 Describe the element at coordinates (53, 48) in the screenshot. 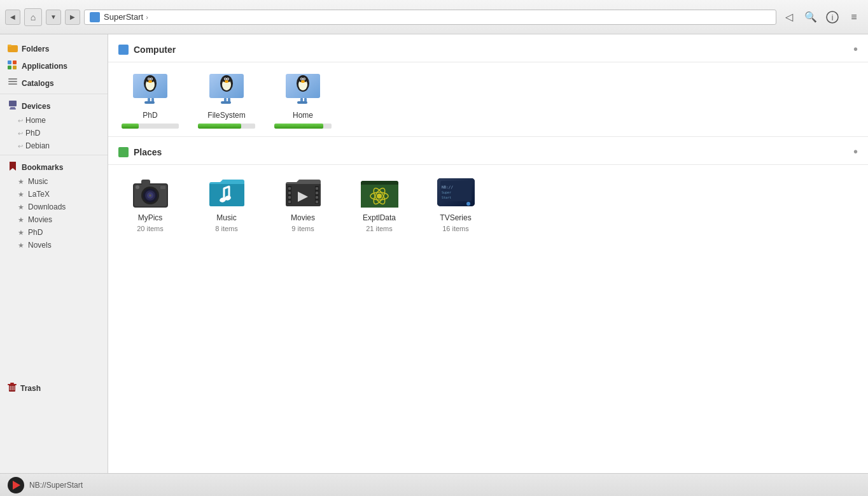

I see `sidebar-folders: Folders` at that location.